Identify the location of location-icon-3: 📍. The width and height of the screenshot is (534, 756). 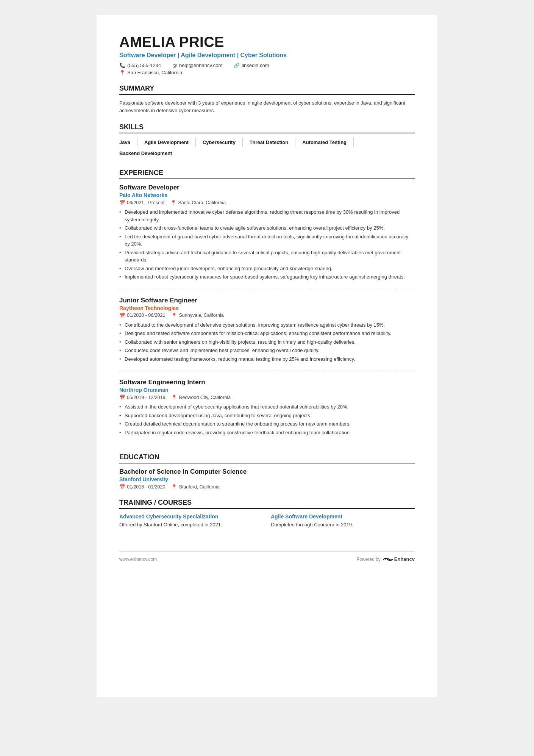
(174, 397).